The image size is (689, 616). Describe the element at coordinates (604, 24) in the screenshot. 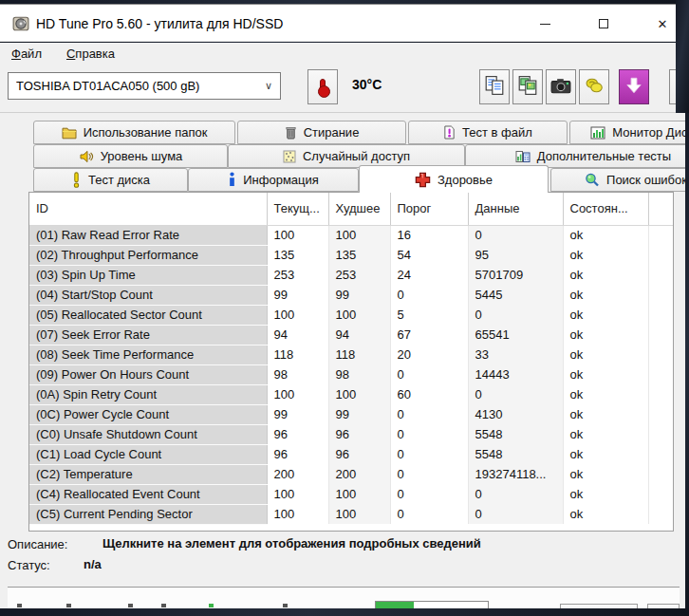

I see `maximize-icon` at that location.